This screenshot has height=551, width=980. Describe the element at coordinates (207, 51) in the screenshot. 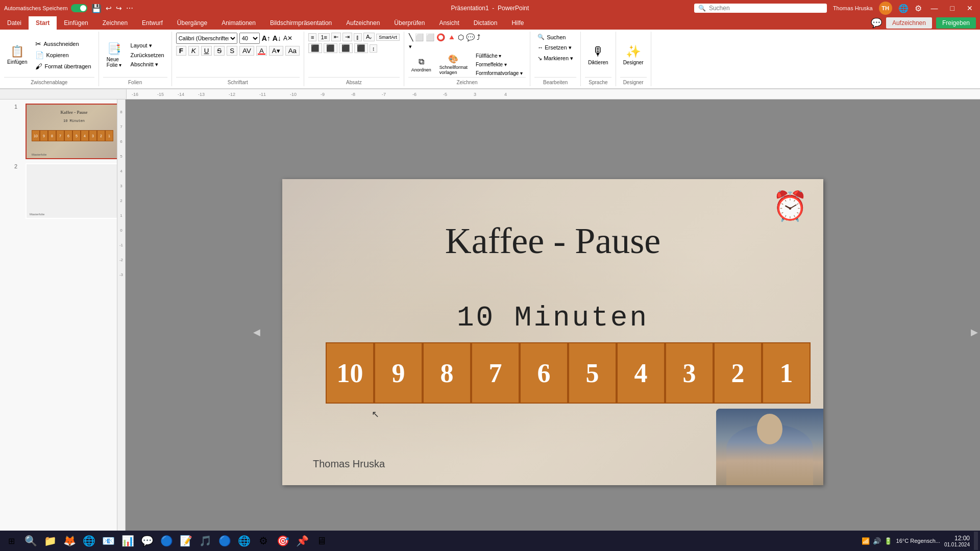

I see `underline-button: U` at that location.